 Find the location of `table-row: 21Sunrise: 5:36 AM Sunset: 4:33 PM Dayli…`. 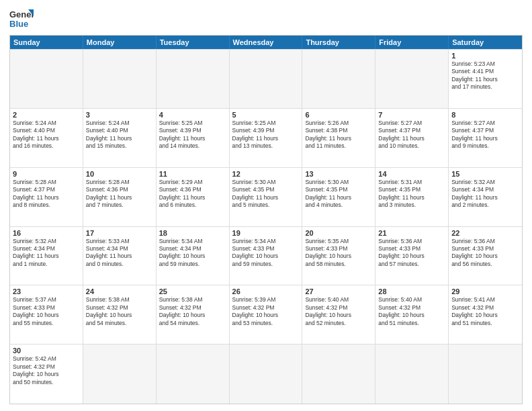

table-row: 21Sunrise: 5:36 AM Sunset: 4:33 PM Dayli… is located at coordinates (412, 257).